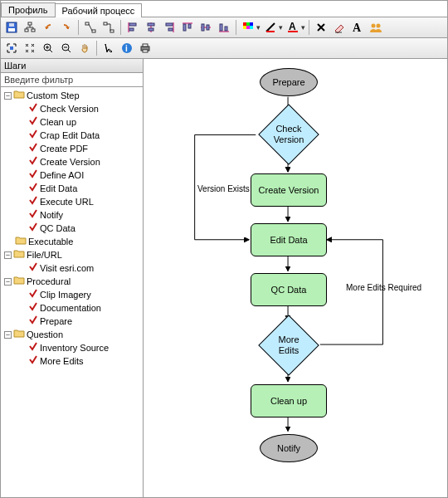  I want to click on tree-item: Crap Edit Data, so click(80, 135).